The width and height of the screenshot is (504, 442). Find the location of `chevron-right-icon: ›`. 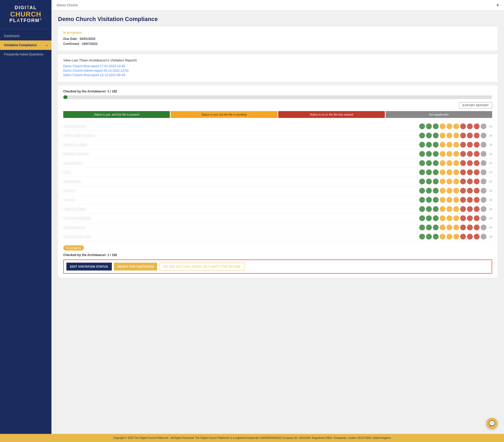

chevron-right-icon: › is located at coordinates (47, 45).